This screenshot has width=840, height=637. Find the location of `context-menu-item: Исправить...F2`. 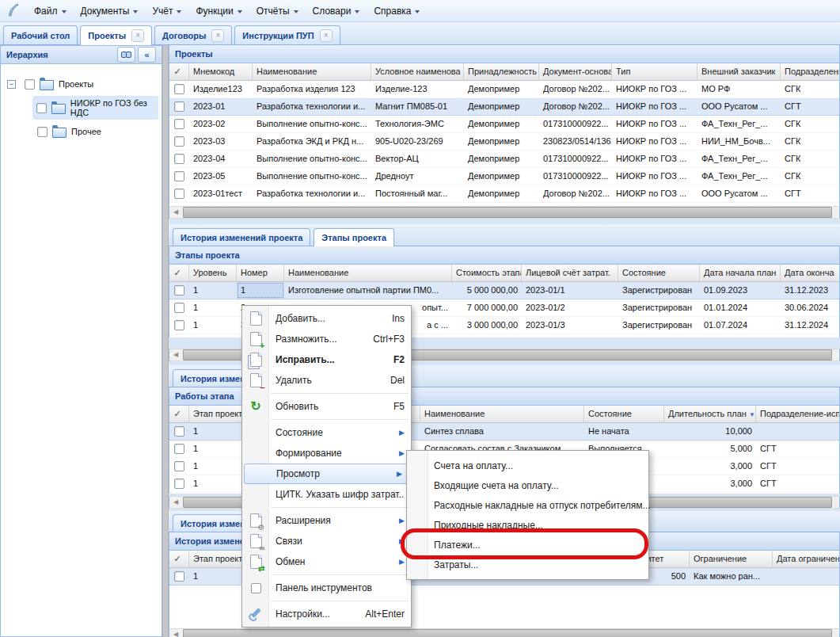

context-menu-item: Исправить...F2 is located at coordinates (326, 360).